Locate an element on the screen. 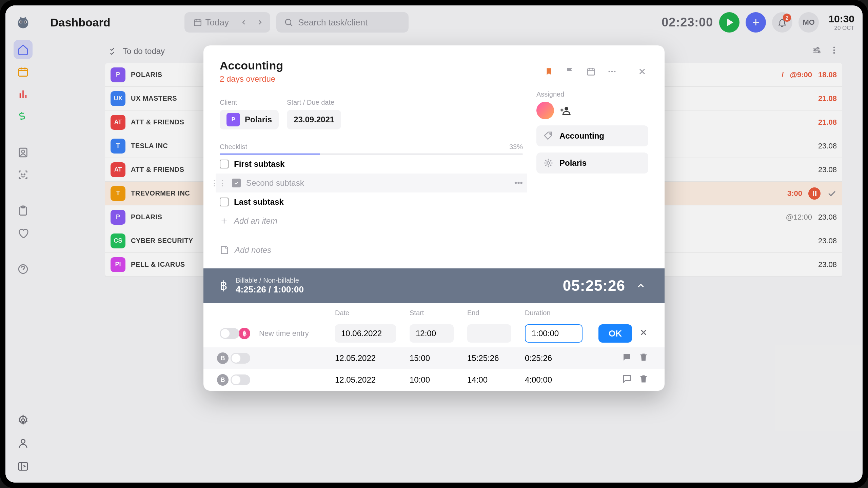 This screenshot has height=488, width=868. checklist-label: Checklist is located at coordinates (233, 147).